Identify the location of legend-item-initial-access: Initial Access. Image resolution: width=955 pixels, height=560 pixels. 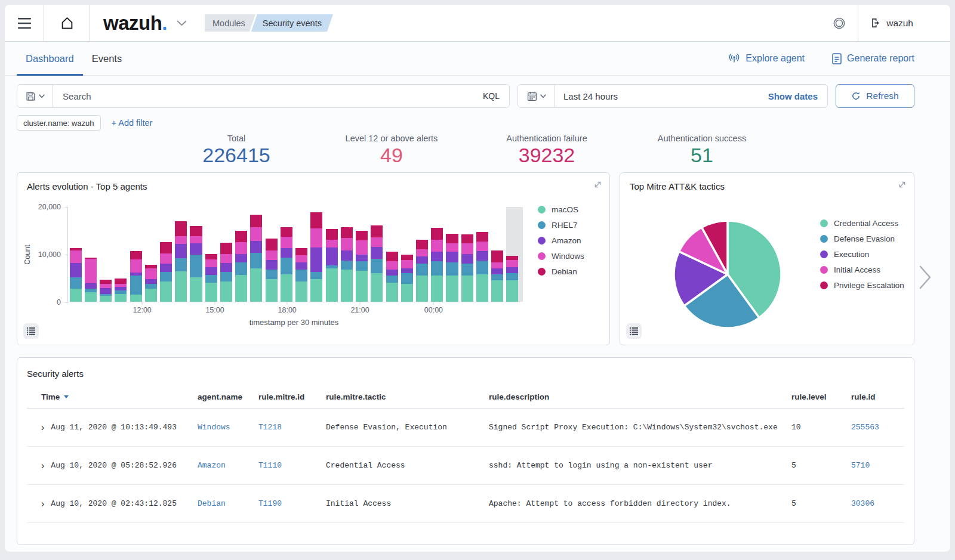
(862, 270).